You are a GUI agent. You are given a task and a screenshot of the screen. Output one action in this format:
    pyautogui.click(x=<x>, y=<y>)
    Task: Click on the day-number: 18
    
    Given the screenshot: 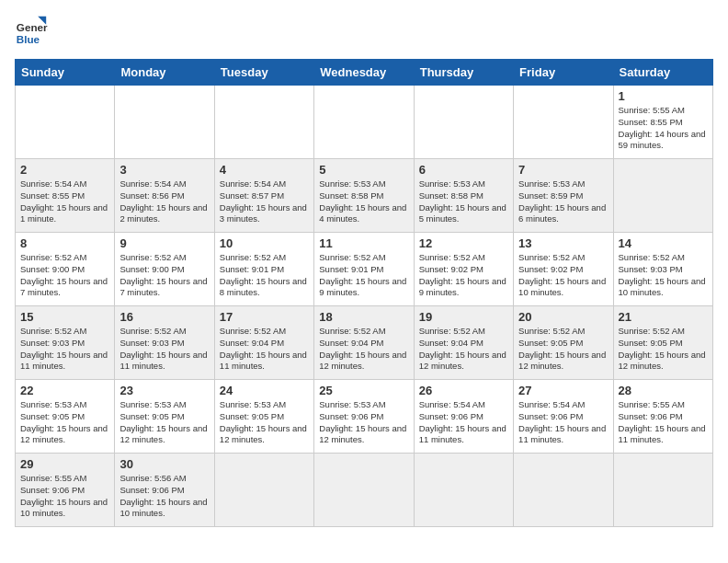 What is the action you would take?
    pyautogui.click(x=364, y=316)
    